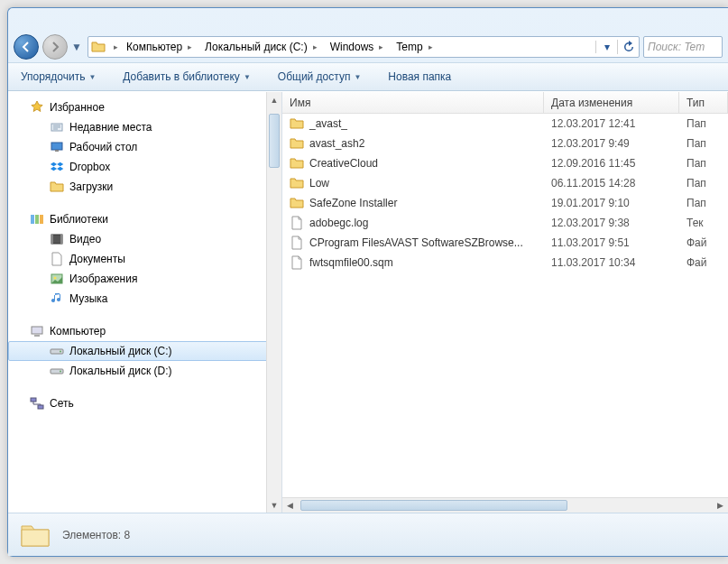 The image size is (728, 564). I want to click on scroll-left-icon: ◀, so click(290, 505).